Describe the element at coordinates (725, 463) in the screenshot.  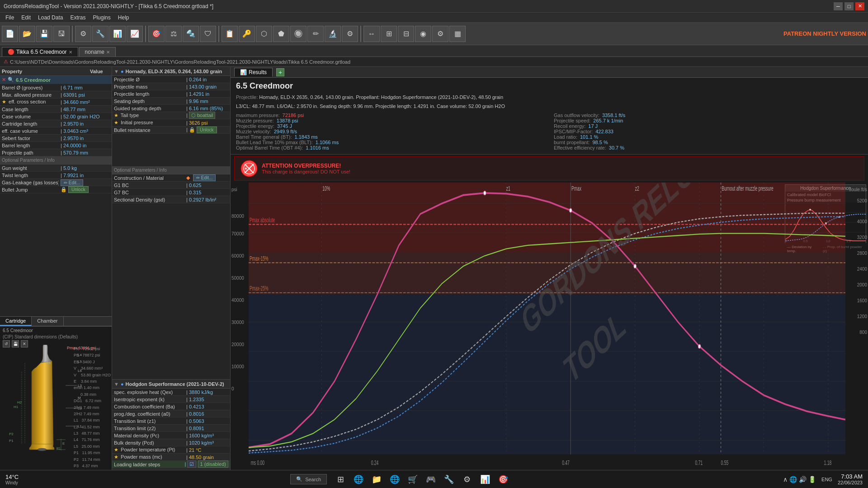
I see `svg-text: 0.55` at that location.